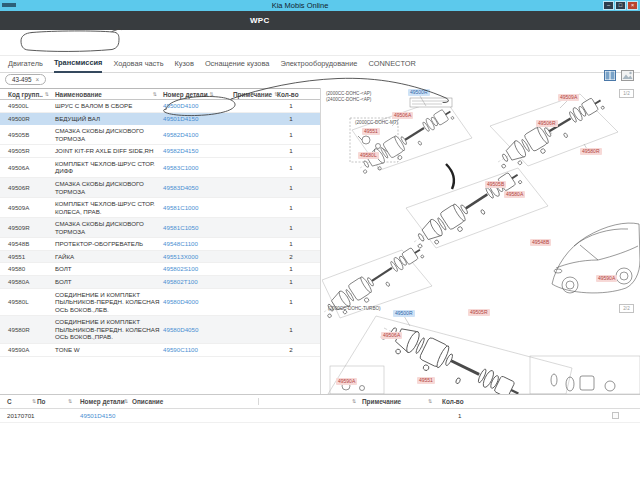  I want to click on part-number-link: 49583C1000, so click(198, 168).